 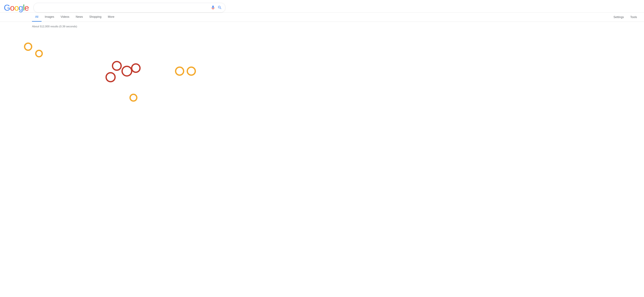 What do you see at coordinates (24, 8) in the screenshot?
I see `logo-letter-l: l` at bounding box center [24, 8].